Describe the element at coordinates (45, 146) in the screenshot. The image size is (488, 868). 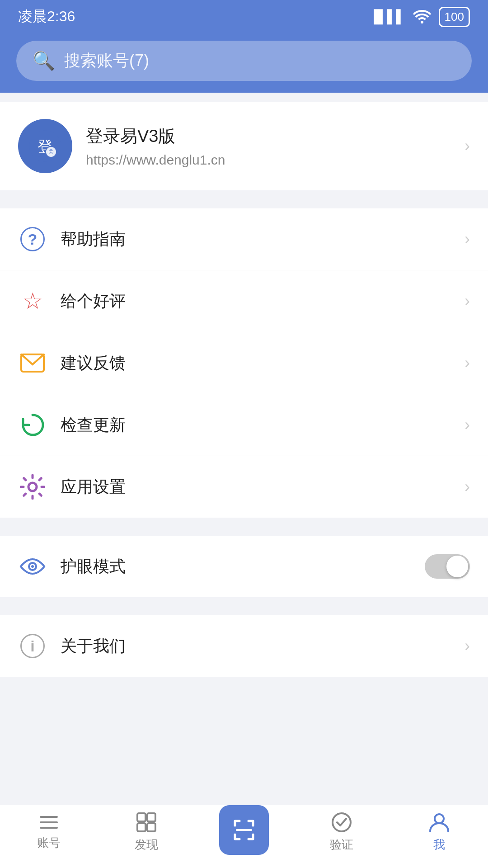
I see `avatar: 登 ©` at that location.